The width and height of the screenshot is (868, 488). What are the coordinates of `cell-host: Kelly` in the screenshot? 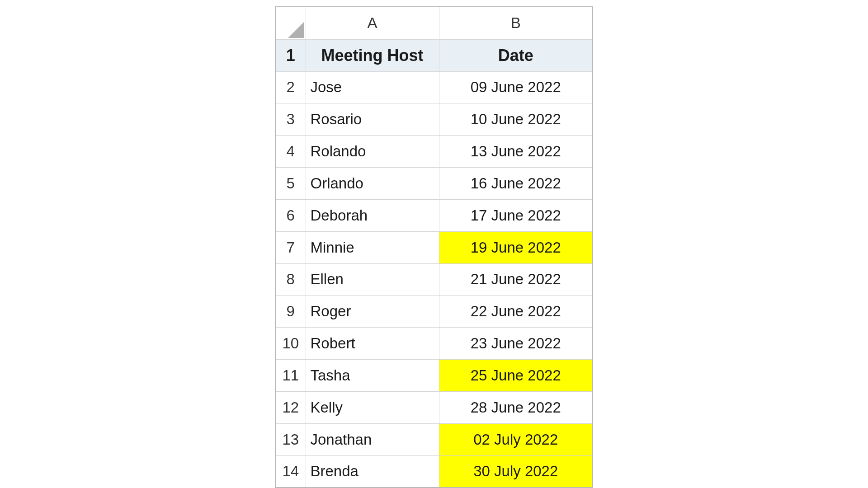 It's located at (373, 408).